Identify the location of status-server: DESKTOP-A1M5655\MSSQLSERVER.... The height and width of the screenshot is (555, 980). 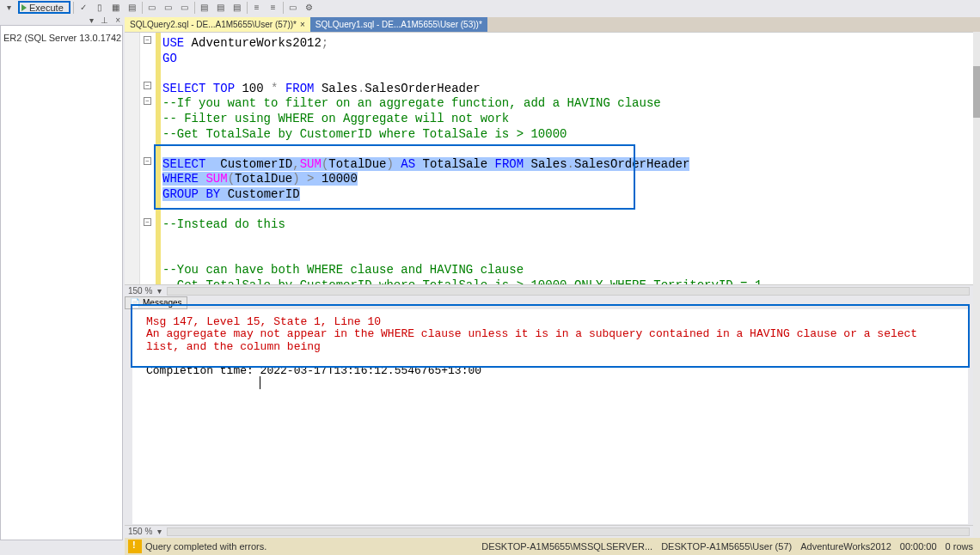
(567, 546).